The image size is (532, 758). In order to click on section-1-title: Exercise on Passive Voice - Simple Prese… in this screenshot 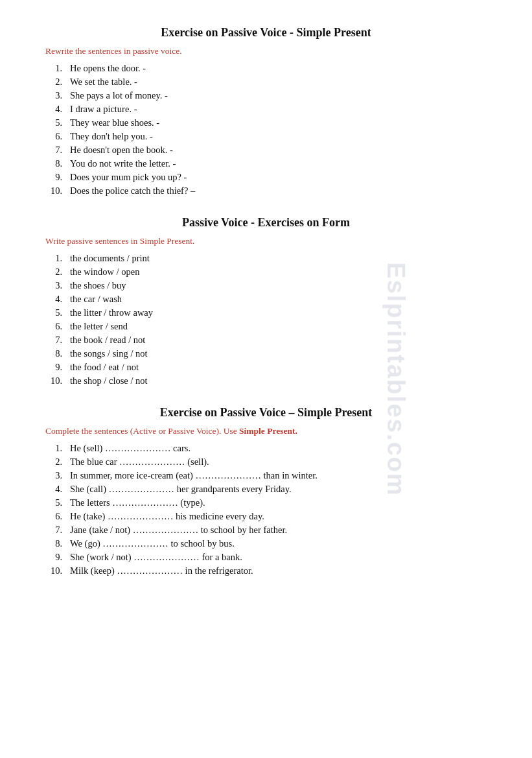, I will do `click(266, 32)`.